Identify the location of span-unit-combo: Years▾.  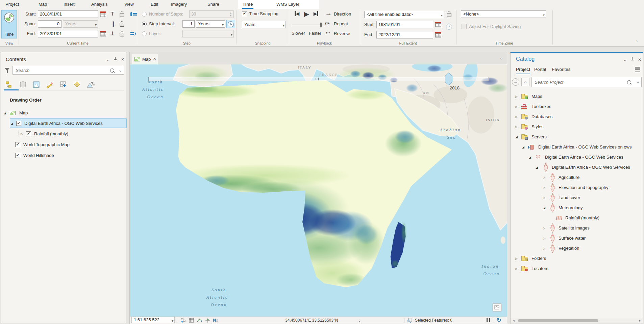
(80, 24).